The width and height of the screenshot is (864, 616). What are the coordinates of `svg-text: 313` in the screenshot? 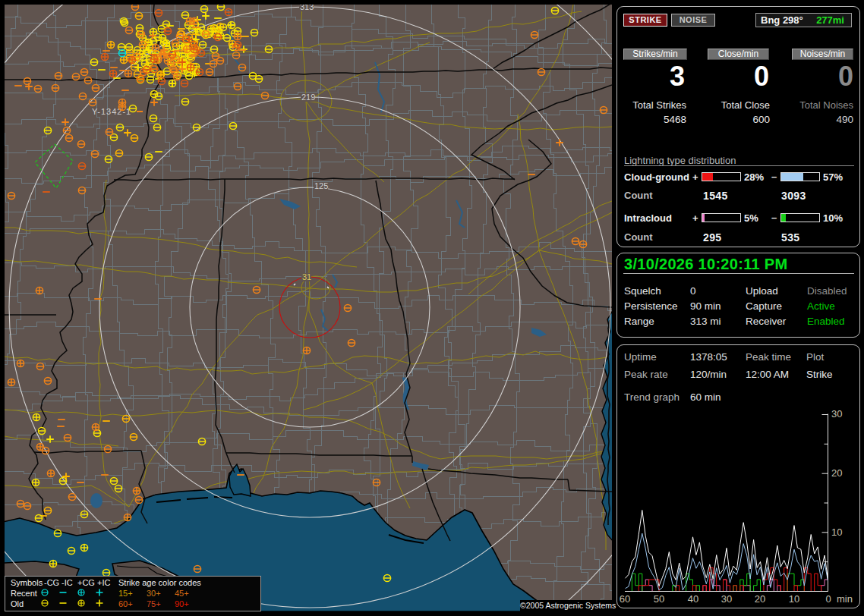 It's located at (307, 8).